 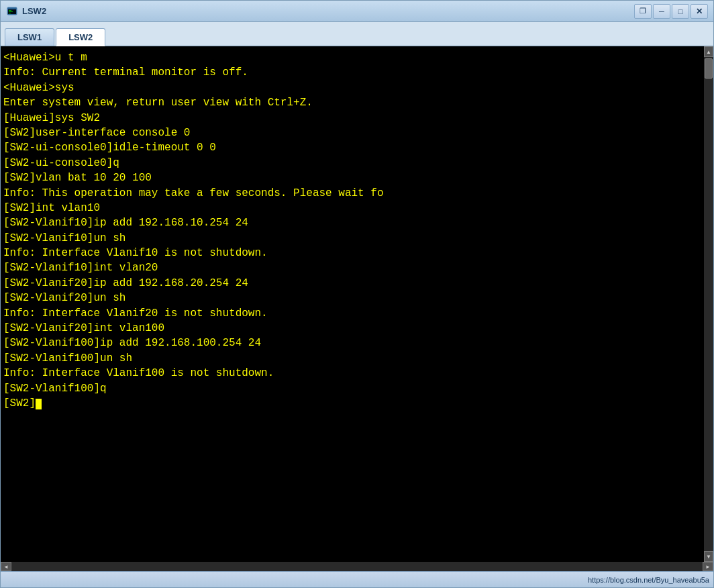 I want to click on terminal-line: Info: Interface Vlanif20 is not shutdown…, so click(x=352, y=313).